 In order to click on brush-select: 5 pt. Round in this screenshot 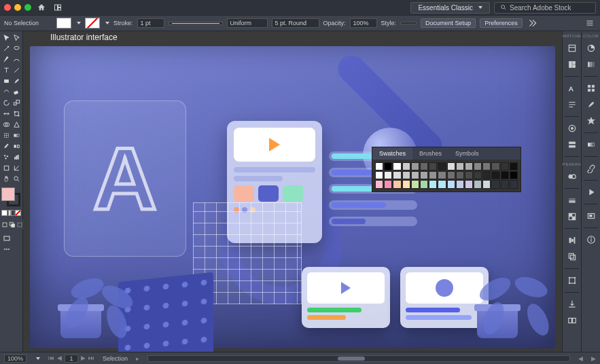, I will do `click(296, 23)`.